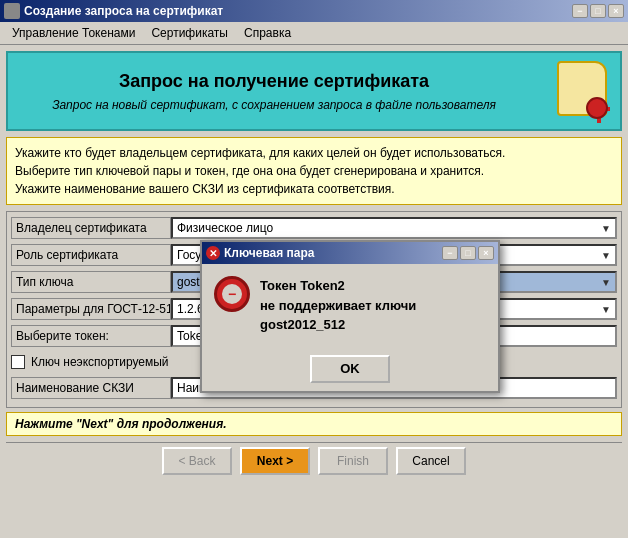 The height and width of the screenshot is (538, 628). I want to click on dialog-message-line3: gost2012_512, so click(373, 325).